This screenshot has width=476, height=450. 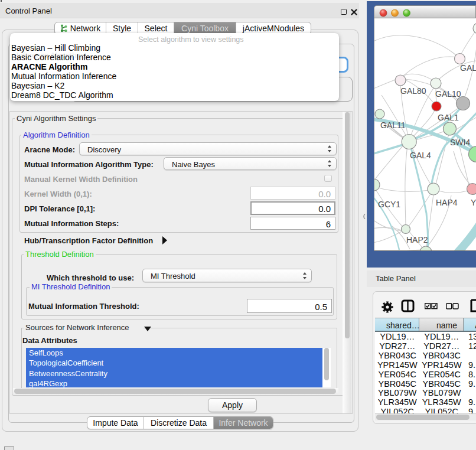 I want to click on svg-text: GAL7, so click(x=468, y=68).